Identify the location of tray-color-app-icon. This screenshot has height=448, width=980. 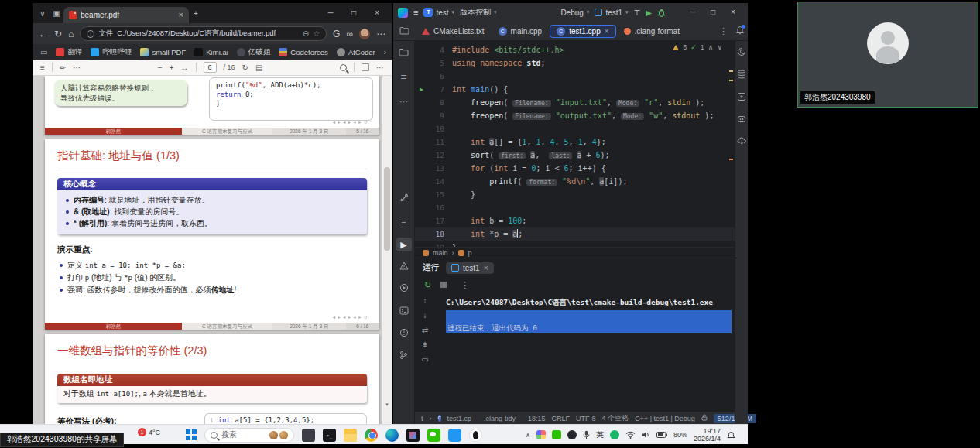
(541, 435).